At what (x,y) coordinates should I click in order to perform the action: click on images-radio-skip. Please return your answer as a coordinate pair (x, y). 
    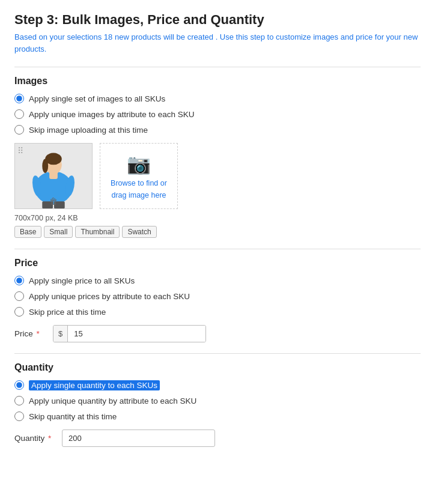
    Looking at the image, I should click on (19, 130).